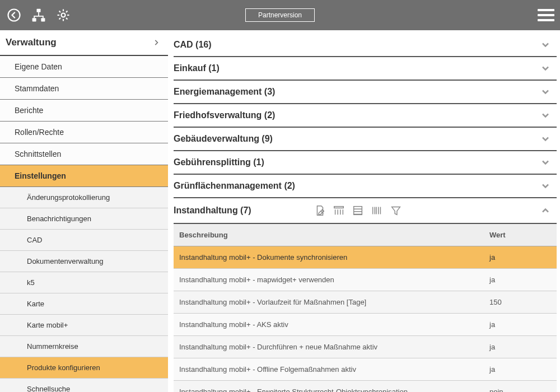  Describe the element at coordinates (377, 211) in the screenshot. I see `barcode-icon` at that location.